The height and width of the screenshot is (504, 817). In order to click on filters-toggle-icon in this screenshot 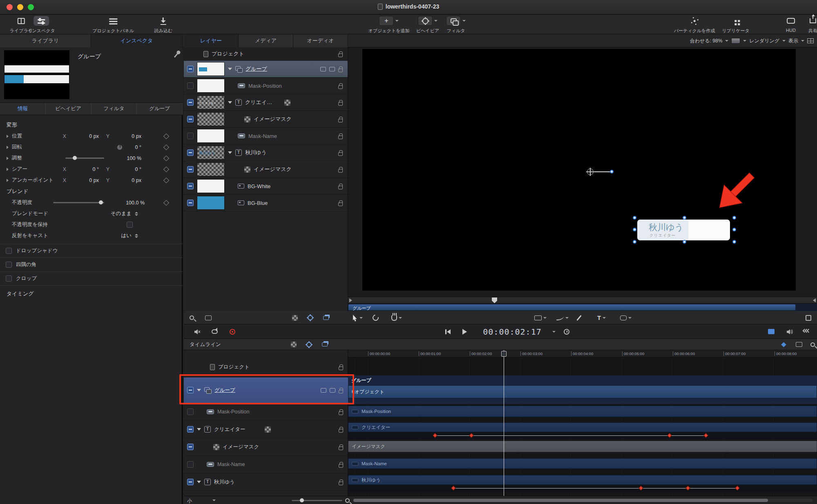, I will do `click(325, 344)`.